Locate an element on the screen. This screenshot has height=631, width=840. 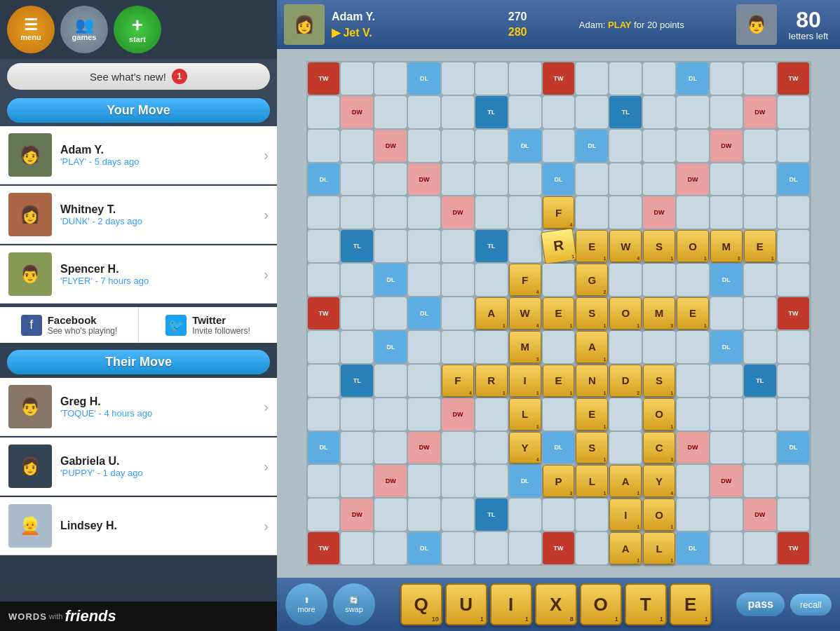
whats-new-button: See what's new! 1 is located at coordinates (139, 76).